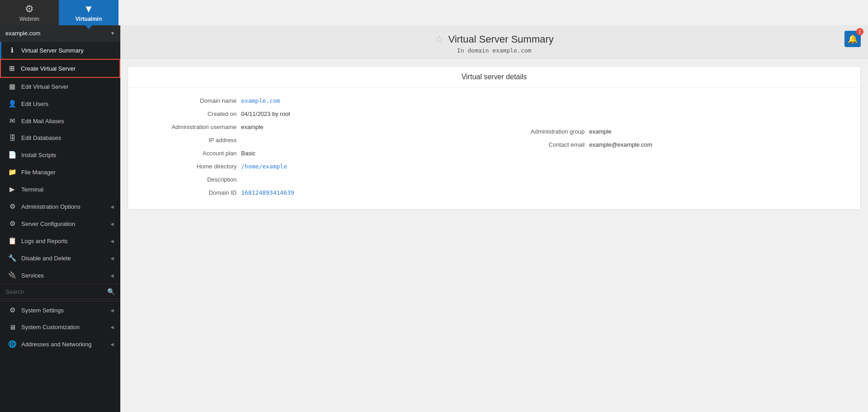 The height and width of the screenshot is (412, 868). I want to click on sidebar-item-file-manager: 📁 File Manager, so click(60, 172).